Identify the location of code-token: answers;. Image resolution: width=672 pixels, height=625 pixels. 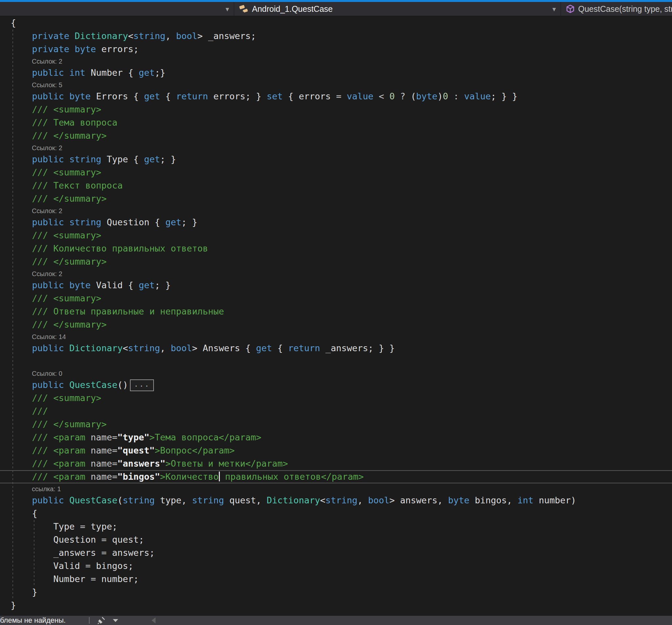
(130, 553).